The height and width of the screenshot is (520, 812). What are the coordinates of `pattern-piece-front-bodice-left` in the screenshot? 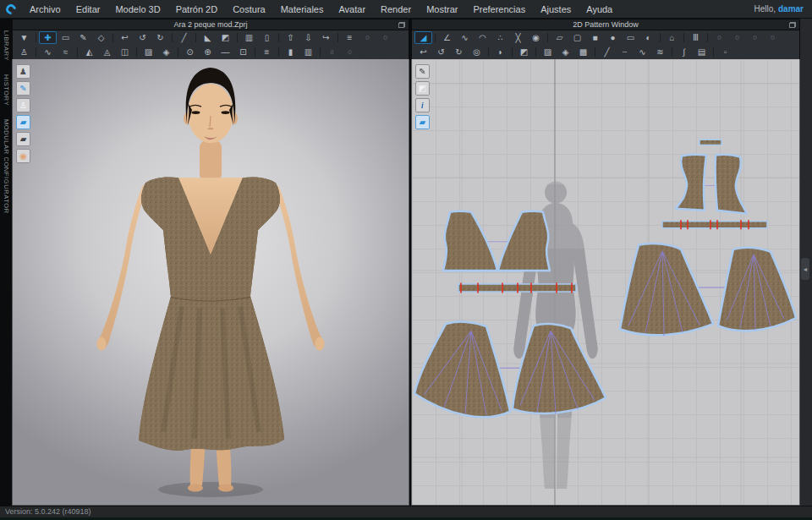 It's located at (470, 241).